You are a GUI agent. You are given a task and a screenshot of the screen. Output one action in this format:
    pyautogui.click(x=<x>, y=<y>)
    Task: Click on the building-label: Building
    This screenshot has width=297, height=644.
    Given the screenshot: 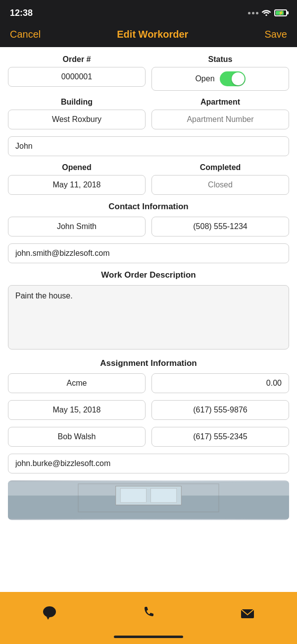 What is the action you would take?
    pyautogui.click(x=77, y=102)
    